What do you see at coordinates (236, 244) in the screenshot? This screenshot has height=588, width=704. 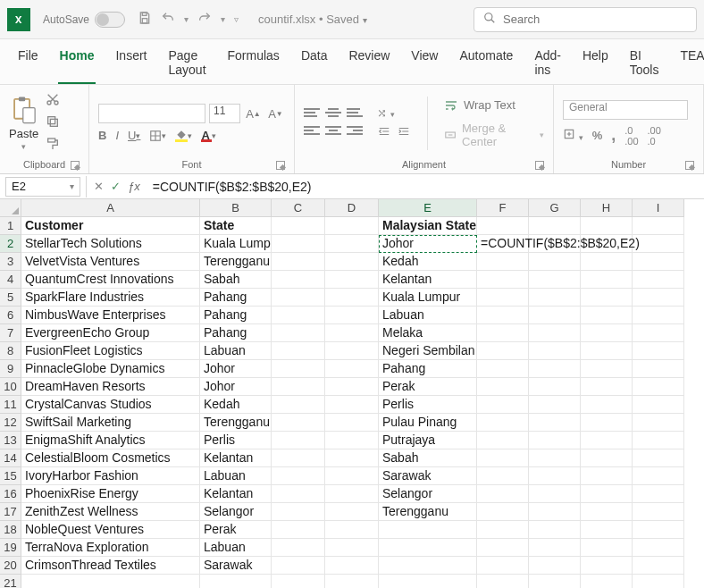 I see `cell: Kuala Lumpur` at bounding box center [236, 244].